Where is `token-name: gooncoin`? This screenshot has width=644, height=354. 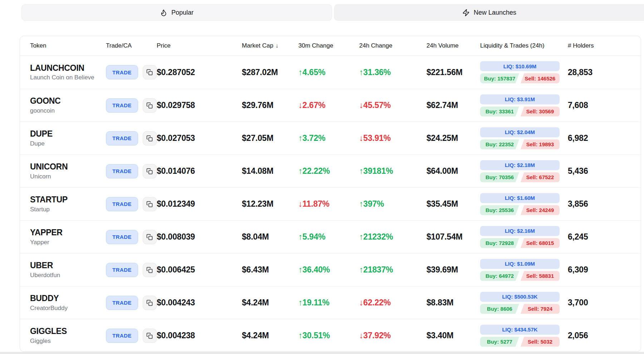 token-name: gooncoin is located at coordinates (68, 111).